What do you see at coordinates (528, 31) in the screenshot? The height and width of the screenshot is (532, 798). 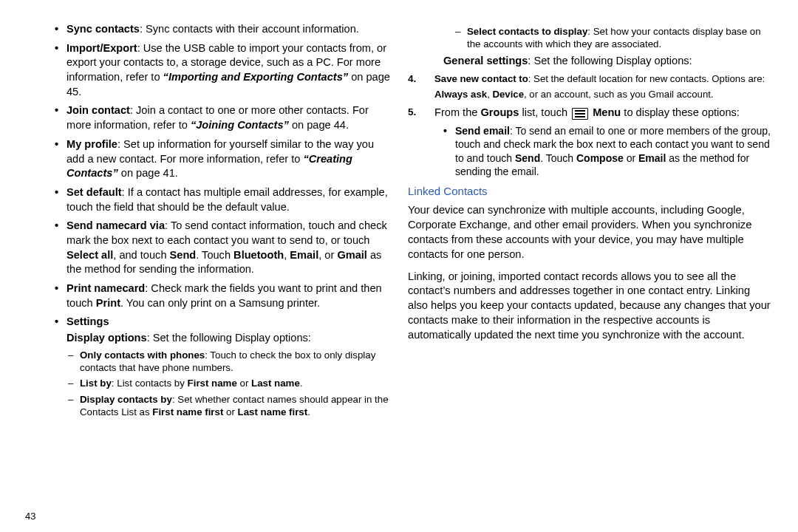 I see `b: Select contacts to display` at bounding box center [528, 31].